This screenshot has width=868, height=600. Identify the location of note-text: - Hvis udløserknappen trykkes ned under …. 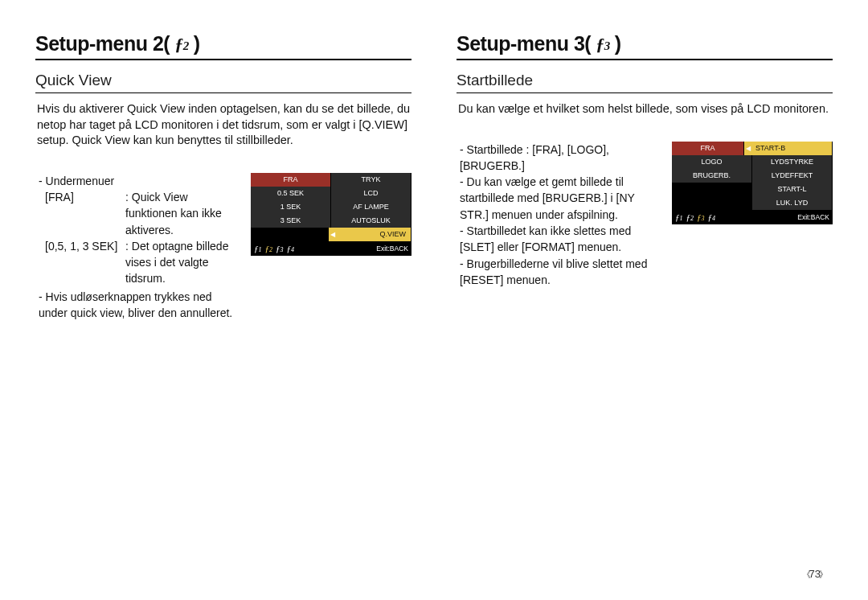
(137, 306).